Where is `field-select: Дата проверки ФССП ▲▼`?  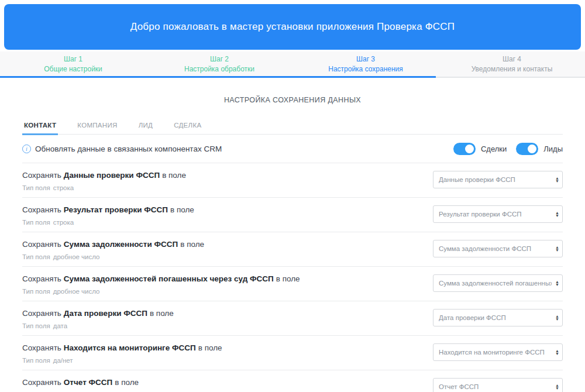 field-select: Дата проверки ФССП ▲▼ is located at coordinates (498, 318).